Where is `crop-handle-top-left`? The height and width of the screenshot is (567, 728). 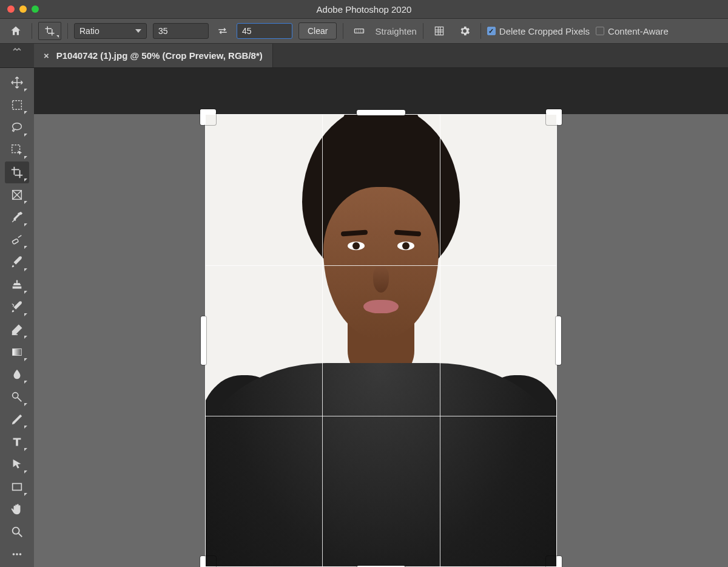
crop-handle-top-left is located at coordinates (208, 117).